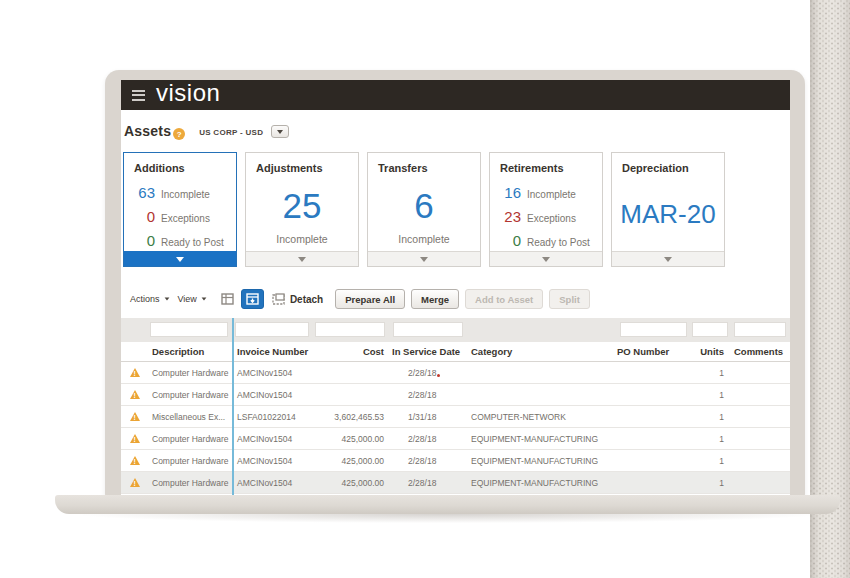  What do you see at coordinates (668, 210) in the screenshot?
I see `card-depreciation: Depreciation MAR-20` at bounding box center [668, 210].